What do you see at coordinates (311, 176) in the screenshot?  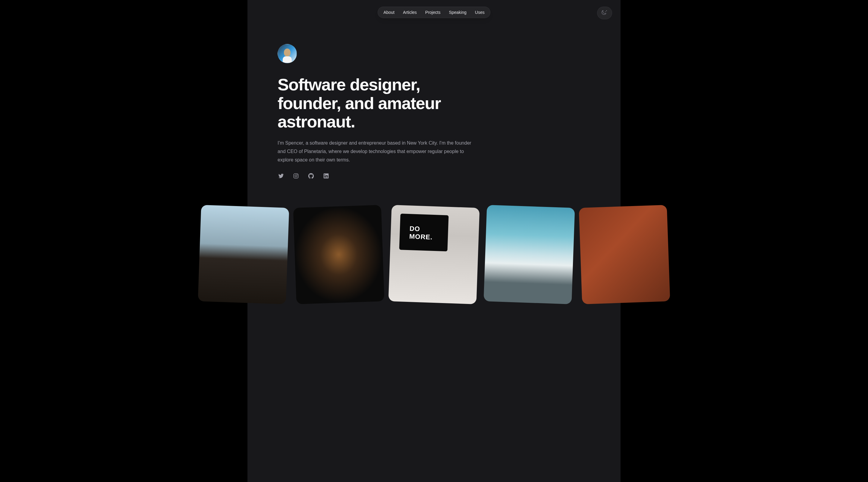 I see `github-link` at bounding box center [311, 176].